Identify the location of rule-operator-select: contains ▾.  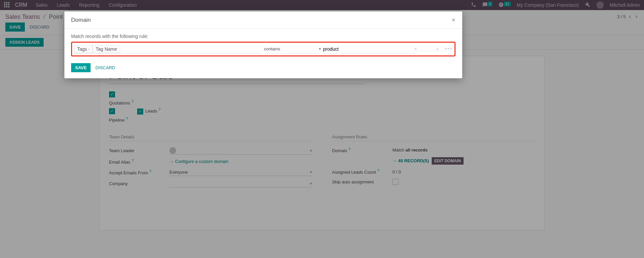
(292, 49).